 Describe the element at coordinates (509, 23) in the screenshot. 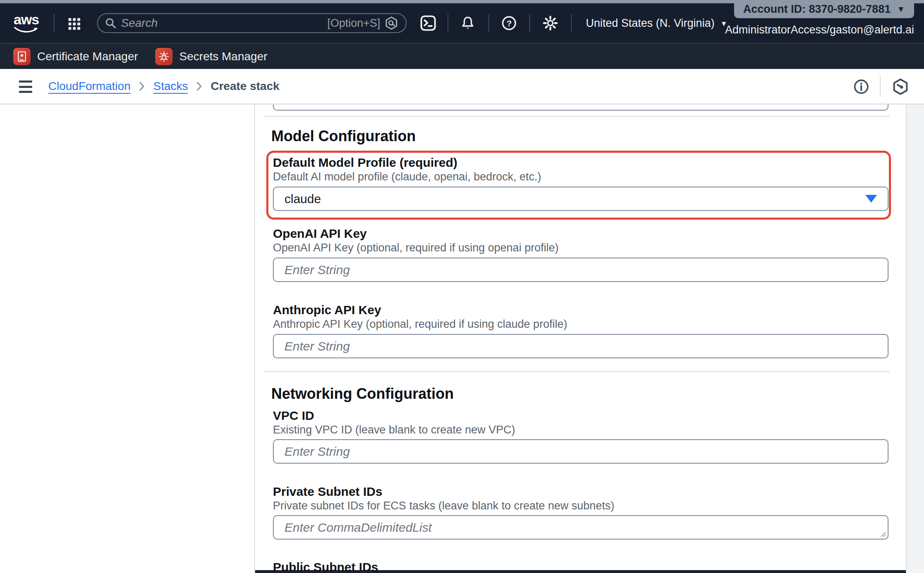

I see `help-icon: ?` at that location.